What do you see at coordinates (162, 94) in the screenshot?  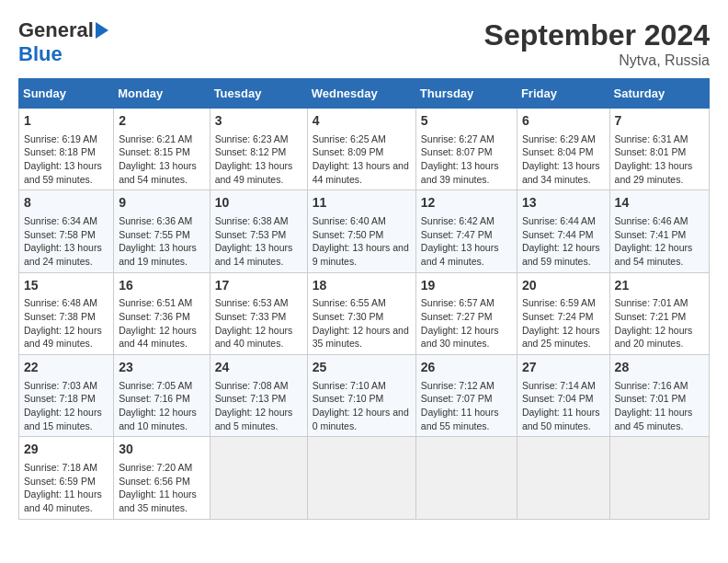 I see `day-of-week-header: Monday` at bounding box center [162, 94].